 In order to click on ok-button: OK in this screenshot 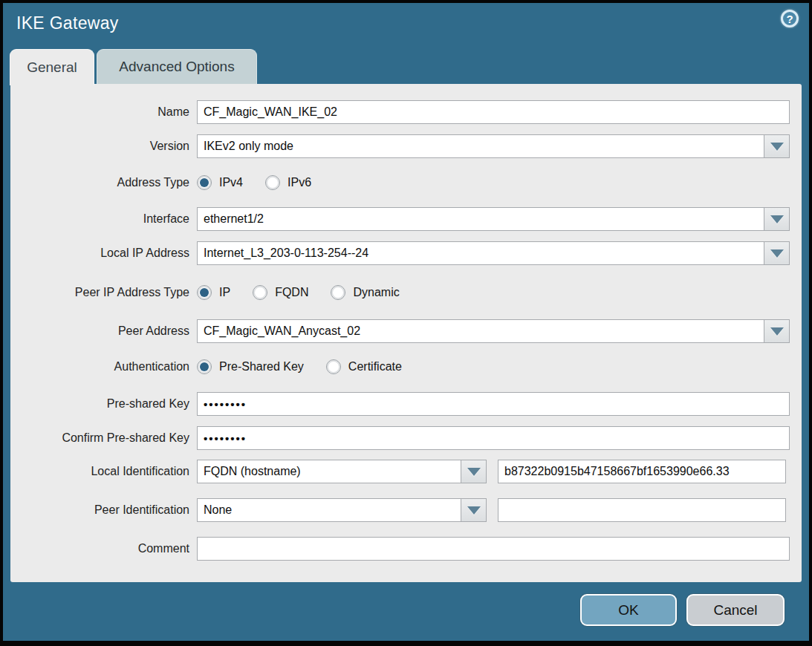, I will do `click(629, 610)`.